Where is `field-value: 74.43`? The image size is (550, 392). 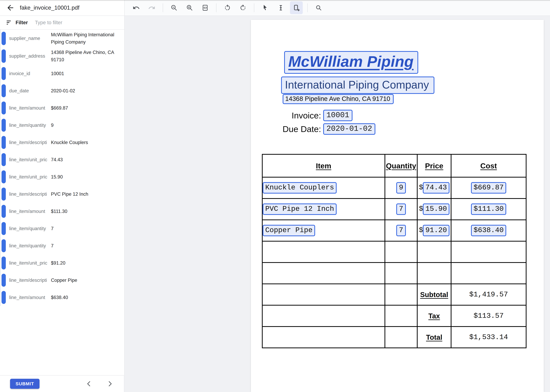 field-value: 74.43 is located at coordinates (85, 160).